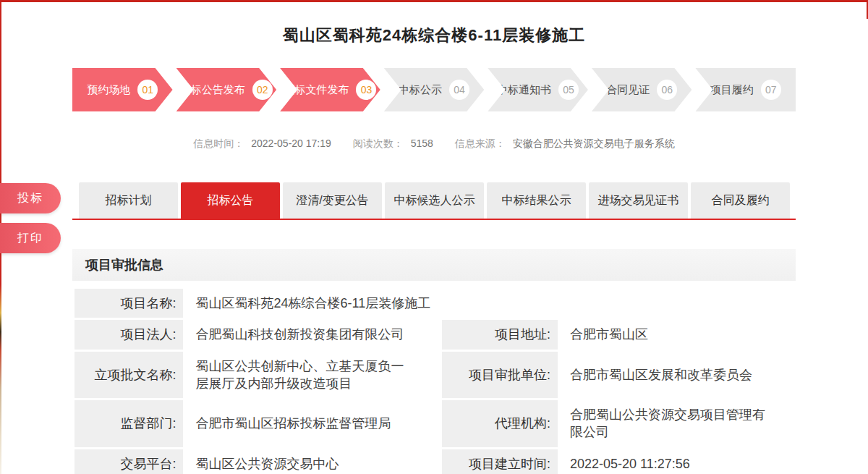 Image resolution: width=868 pixels, height=474 pixels. Describe the element at coordinates (333, 200) in the screenshot. I see `tab-3: 澄清/变更公告` at that location.